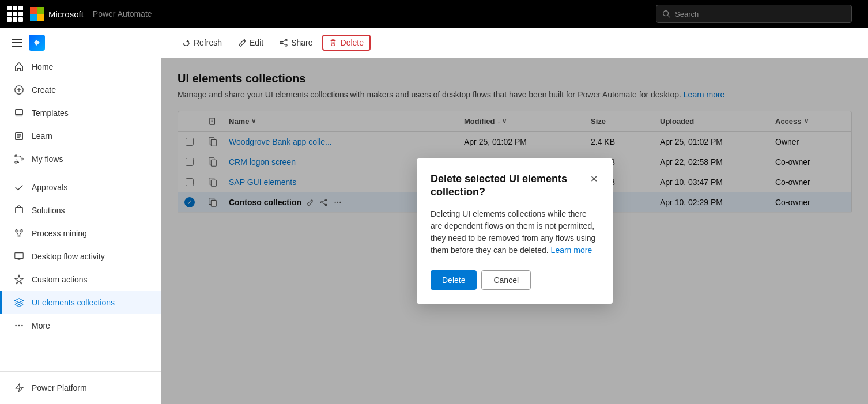  Describe the element at coordinates (19, 159) in the screenshot. I see `flows-icon` at that location.